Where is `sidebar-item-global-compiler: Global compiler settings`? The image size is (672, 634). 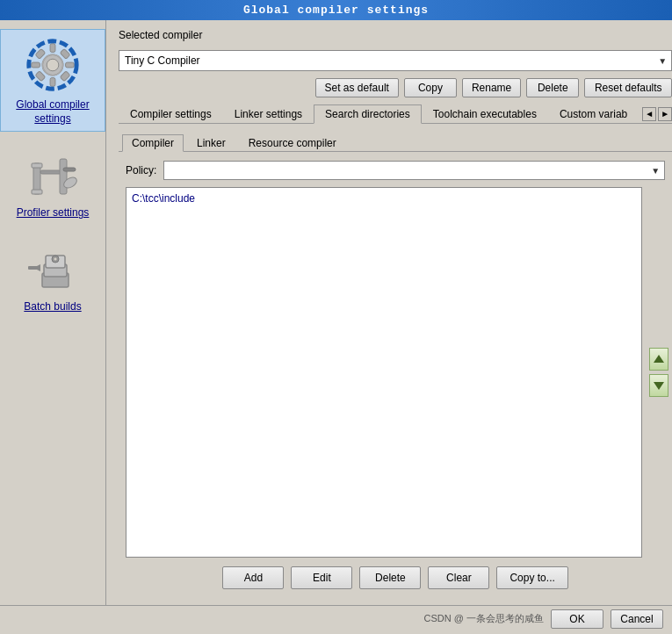 sidebar-item-global-compiler: Global compiler settings is located at coordinates (53, 81).